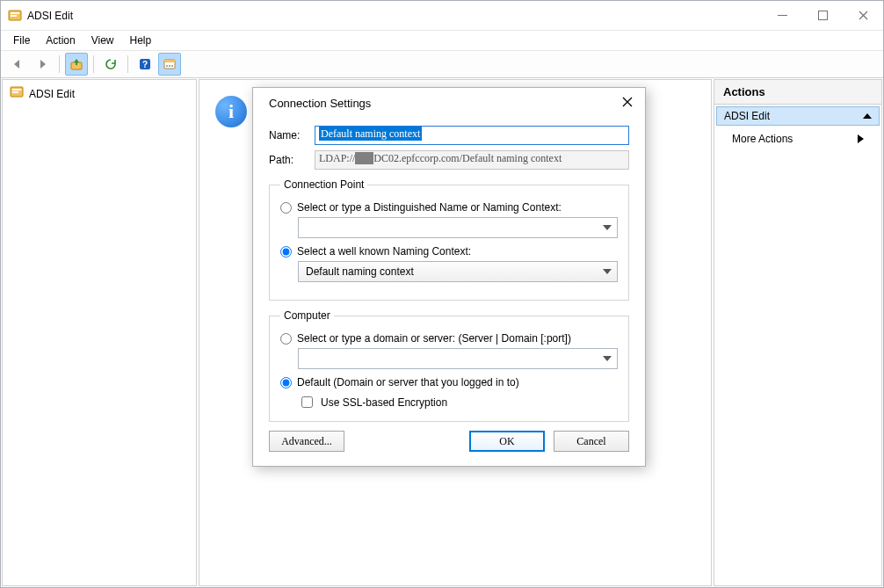  I want to click on cancel-button: Cancel, so click(591, 441).